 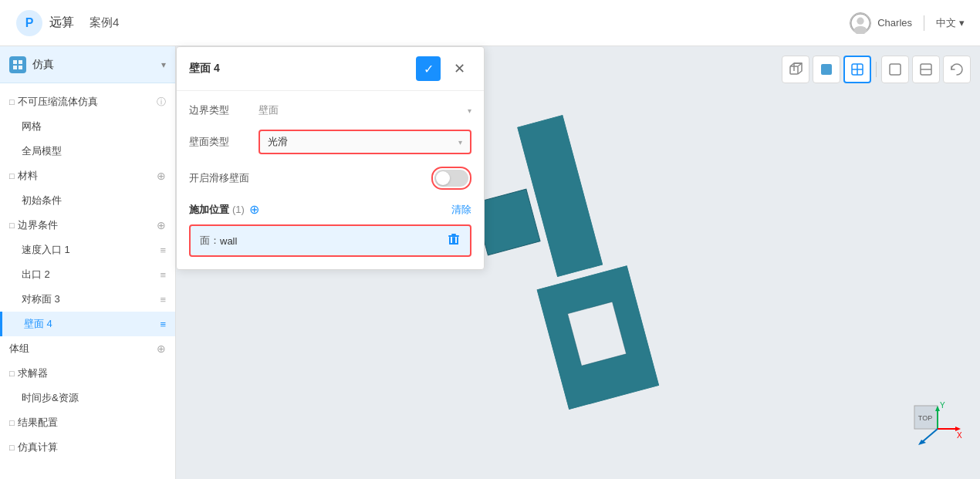 I want to click on section-add-icon: ⊕, so click(x=255, y=210).